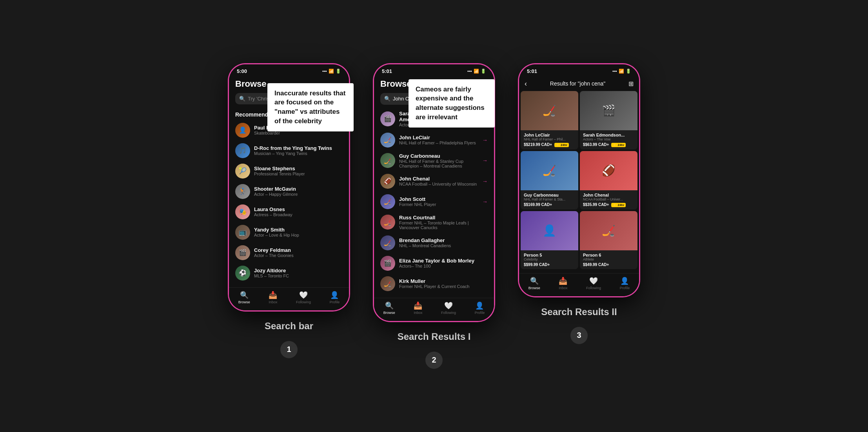 This screenshot has width=868, height=432. Describe the element at coordinates (434, 140) in the screenshot. I see `list-item-leclair: 🏒 John LeClair NHL Hall of Famer – Phila…` at that location.